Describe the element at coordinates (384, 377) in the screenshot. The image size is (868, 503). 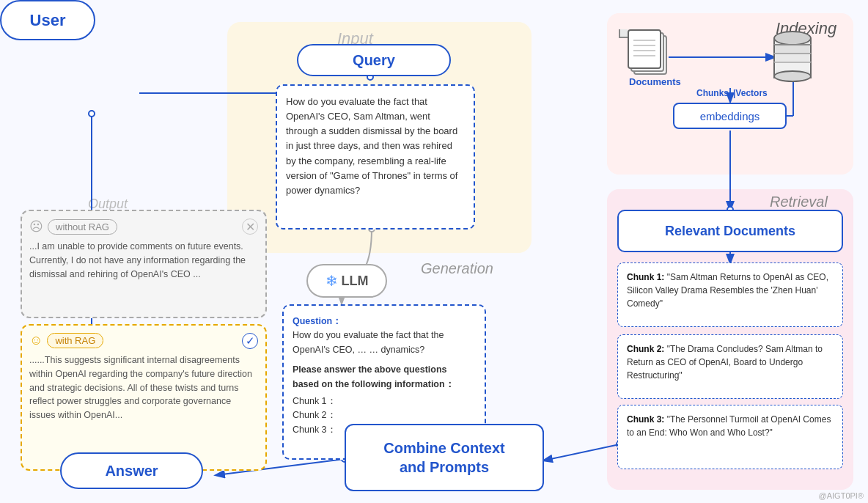
I see `gen-instruction: Please answer the above questions based …` at that location.